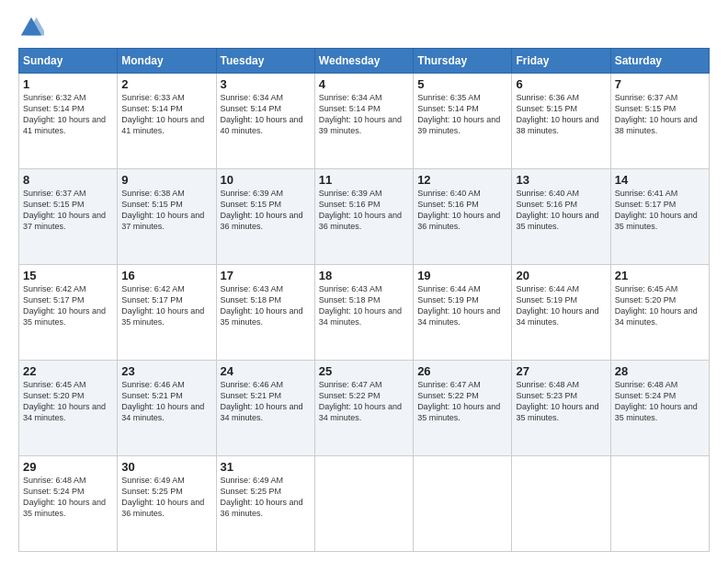  I want to click on day-number: 12, so click(462, 180).